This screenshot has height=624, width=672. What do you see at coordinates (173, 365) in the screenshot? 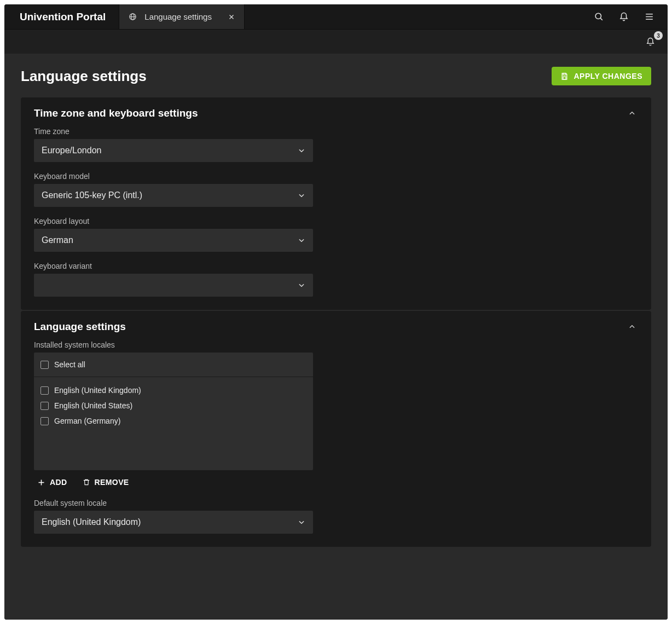
I see `select-all-row: Select all` at bounding box center [173, 365].